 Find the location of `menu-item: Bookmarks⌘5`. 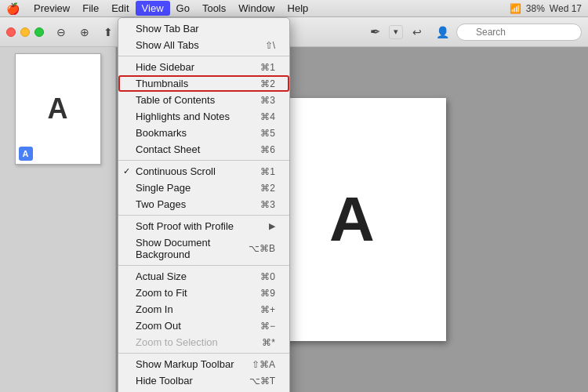

menu-item: Bookmarks⌘5 is located at coordinates (204, 133).